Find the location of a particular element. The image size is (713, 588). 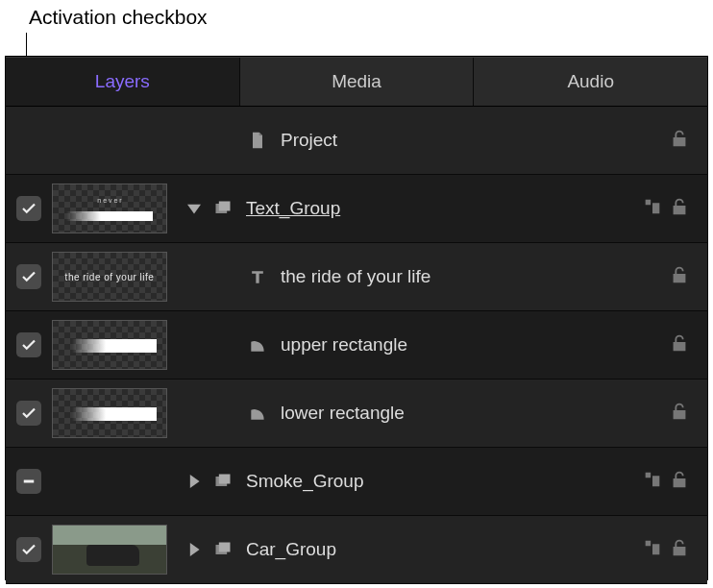

tab-layers: Layers is located at coordinates (123, 82).